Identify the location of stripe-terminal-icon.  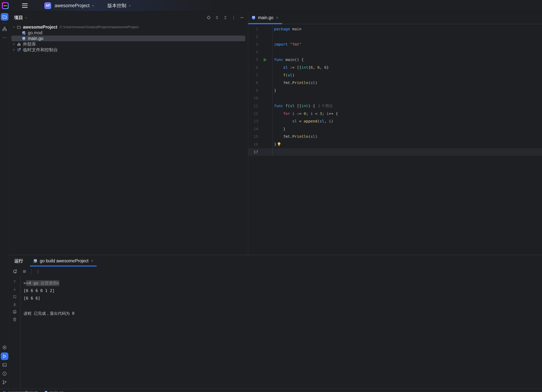
(5, 365).